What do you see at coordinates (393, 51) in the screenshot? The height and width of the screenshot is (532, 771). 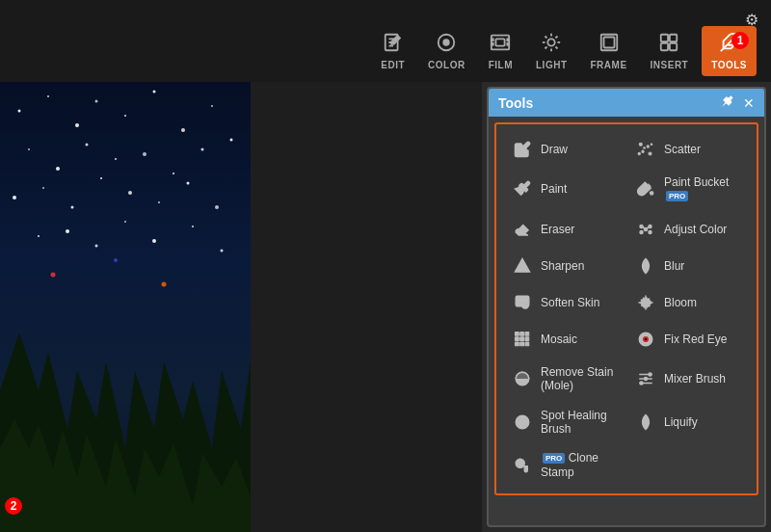 I see `toolbar-item-edit: EDIT` at bounding box center [393, 51].